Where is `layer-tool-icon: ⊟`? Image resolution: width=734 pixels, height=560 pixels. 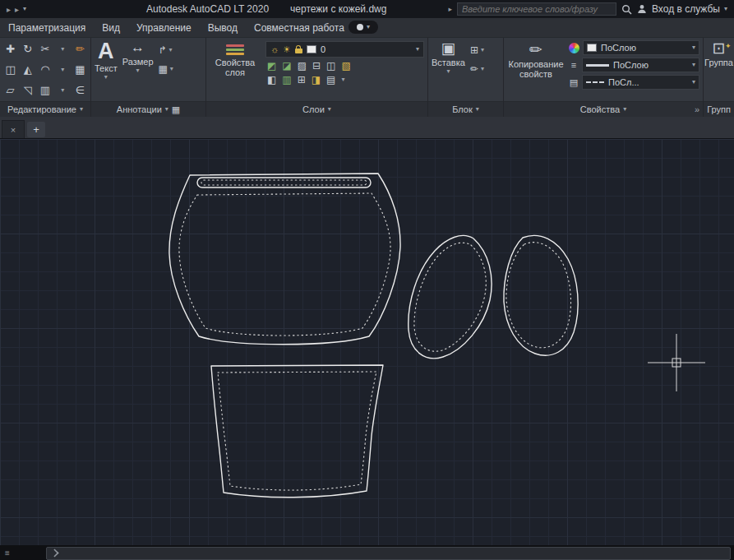 layer-tool-icon: ⊟ is located at coordinates (316, 66).